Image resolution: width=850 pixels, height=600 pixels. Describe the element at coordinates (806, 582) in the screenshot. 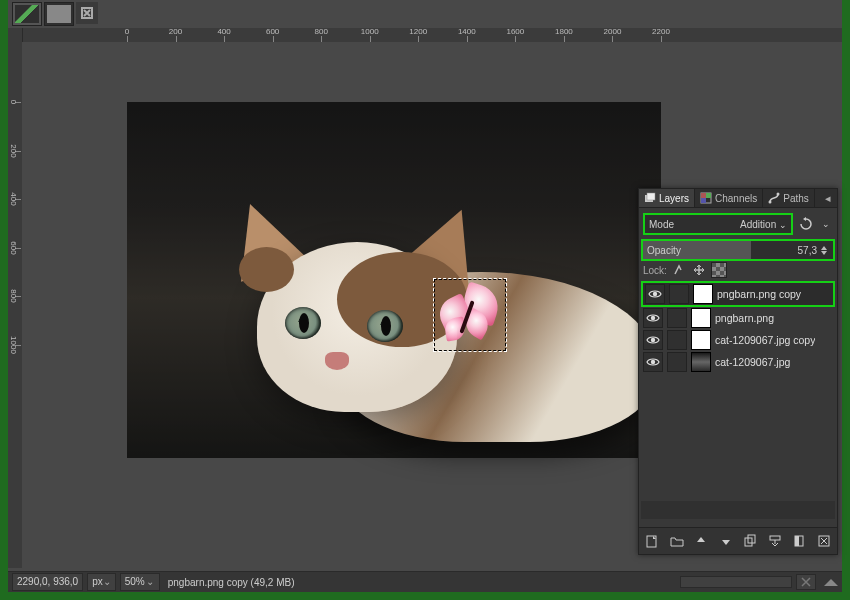

I see `cancel-button` at that location.